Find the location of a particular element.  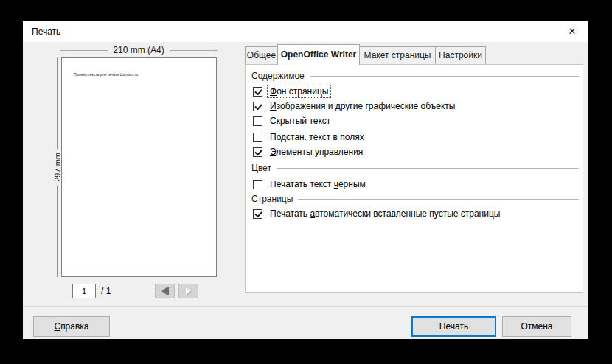

group-color-title: Цвет is located at coordinates (261, 168).